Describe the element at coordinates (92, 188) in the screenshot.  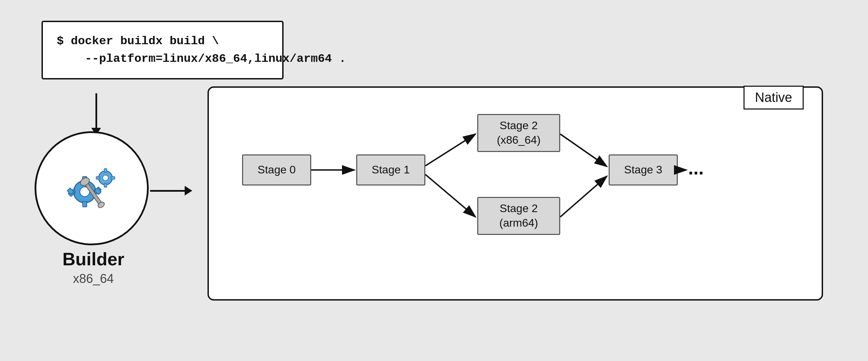
I see `builder-icon` at that location.